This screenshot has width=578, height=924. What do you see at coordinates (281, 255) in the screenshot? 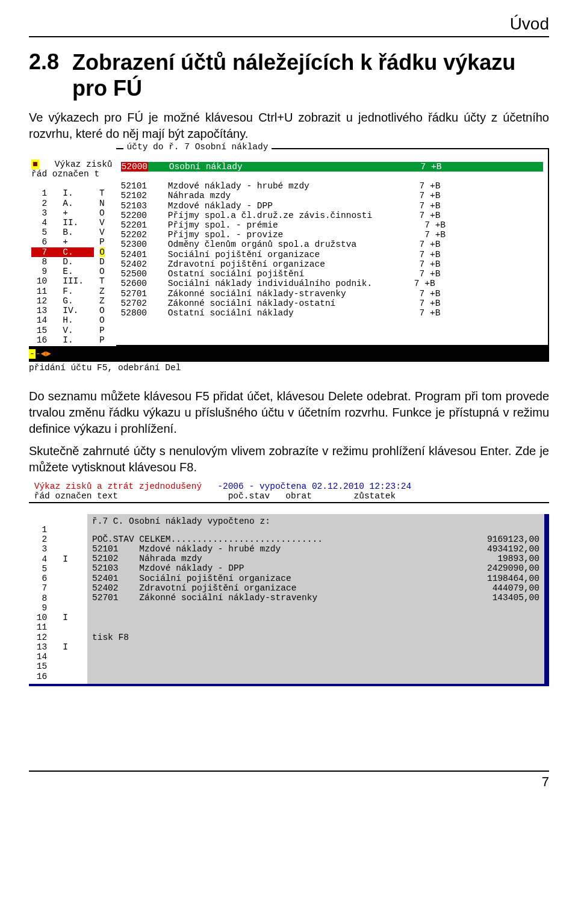
I see `account-row: 52401 Sociální pojištění organizace 7 +B` at bounding box center [281, 255].